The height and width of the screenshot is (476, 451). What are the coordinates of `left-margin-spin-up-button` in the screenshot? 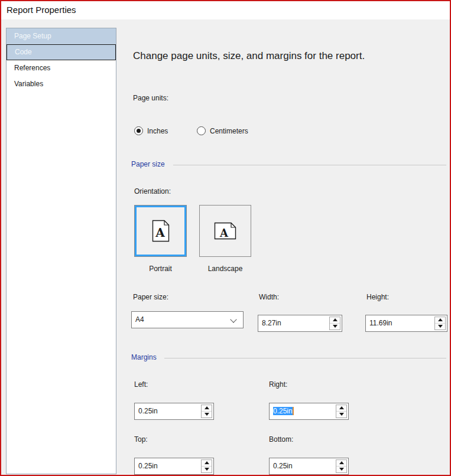 It's located at (207, 409).